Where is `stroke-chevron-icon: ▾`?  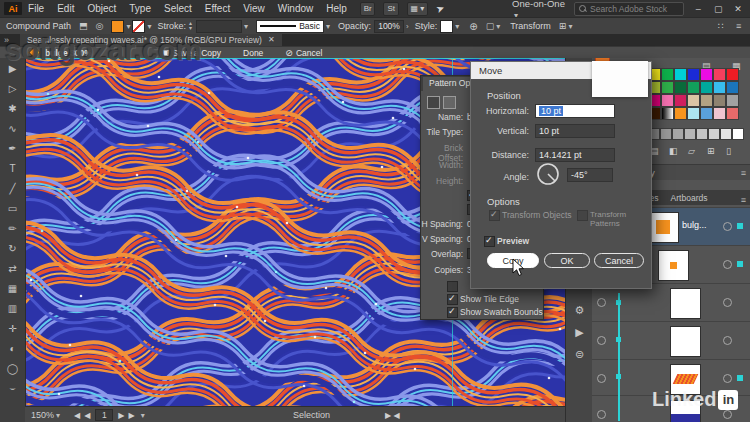
stroke-chevron-icon: ▾ is located at coordinates (149, 26).